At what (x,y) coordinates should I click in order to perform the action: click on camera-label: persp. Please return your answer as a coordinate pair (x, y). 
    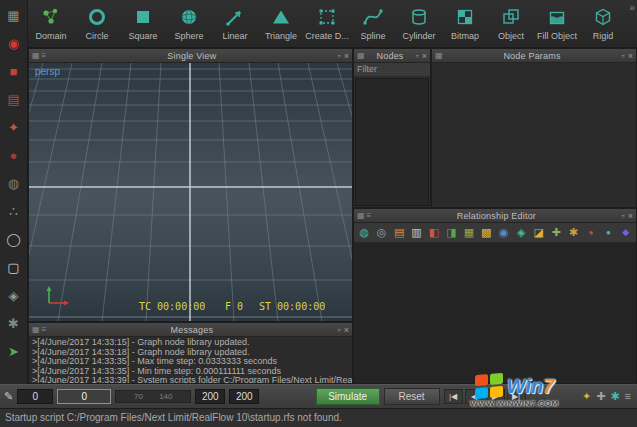
    Looking at the image, I should click on (48, 72).